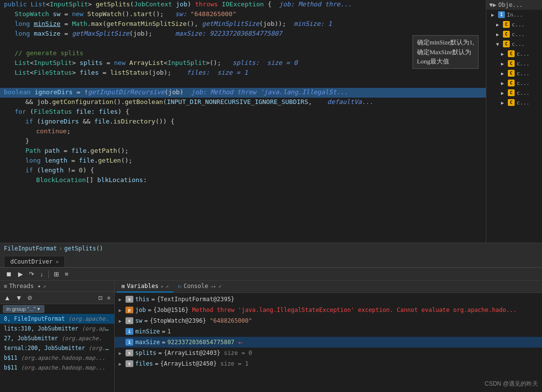 Image resolution: width=542 pixels, height=392 pixels. Describe the element at coordinates (21, 274) in the screenshot. I see `debug-resume-btn: ▶` at that location.